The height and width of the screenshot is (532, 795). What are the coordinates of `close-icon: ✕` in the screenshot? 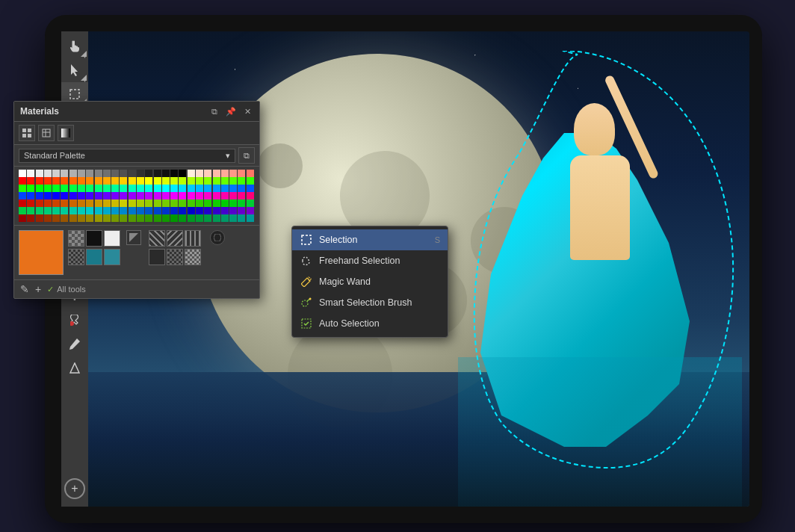 It's located at (247, 111).